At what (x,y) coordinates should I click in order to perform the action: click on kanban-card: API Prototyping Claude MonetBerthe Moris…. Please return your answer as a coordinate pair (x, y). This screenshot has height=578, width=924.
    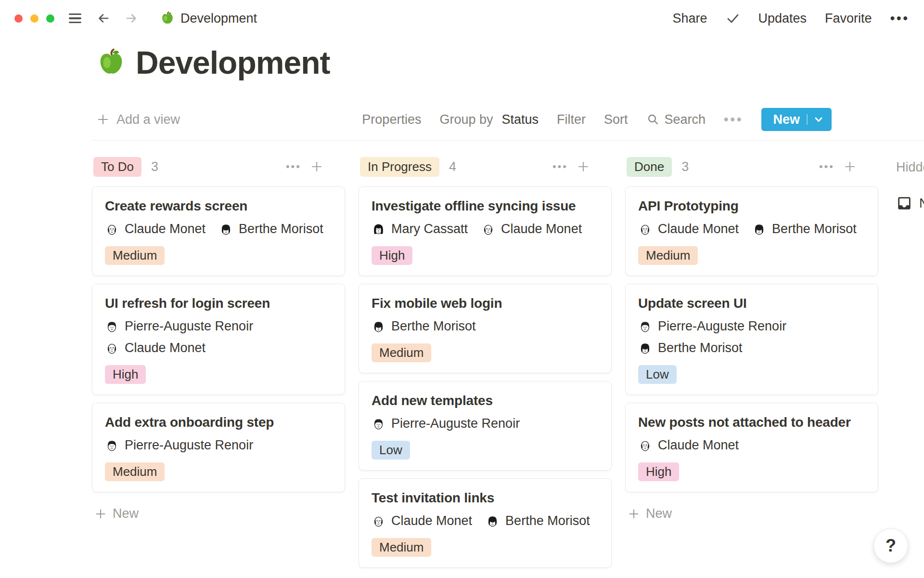
    Looking at the image, I should click on (752, 231).